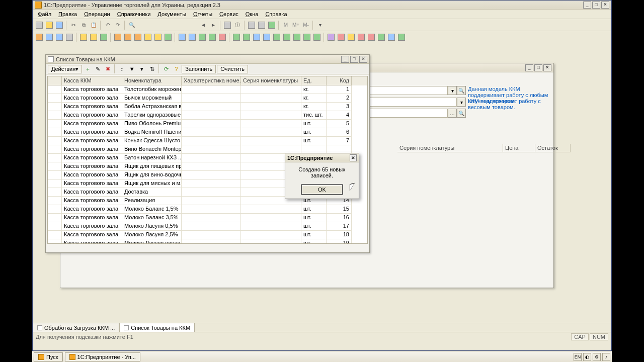  What do you see at coordinates (553, 148) in the screenshot?
I see `col-h: Остаток` at bounding box center [553, 148].